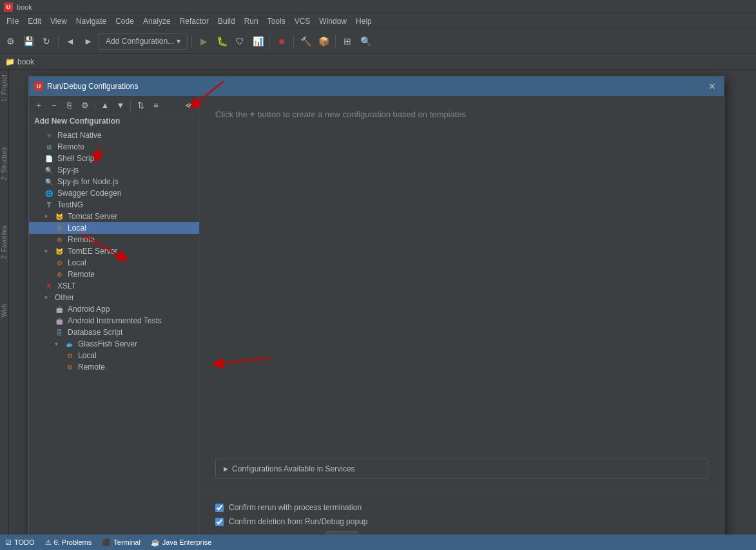  I want to click on menu-vcs: VCS, so click(303, 21).